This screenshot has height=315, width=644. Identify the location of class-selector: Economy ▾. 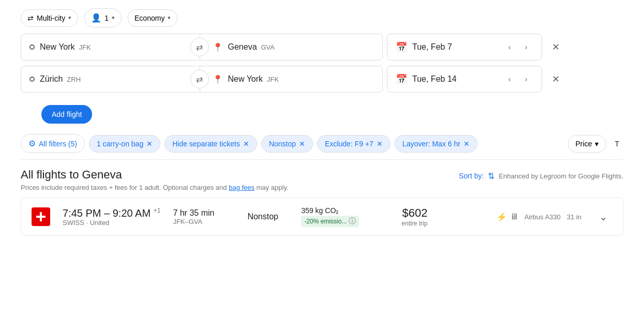
(153, 18).